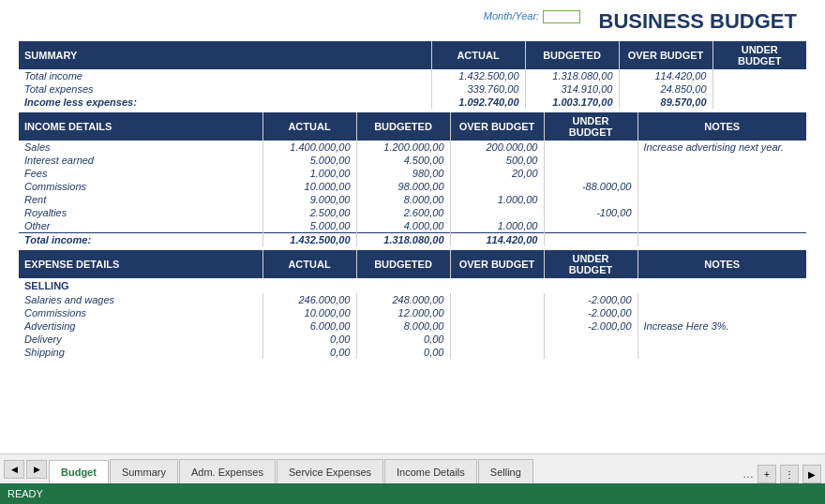  Describe the element at coordinates (722, 300) in the screenshot. I see `expense-salaries-notes` at that location.